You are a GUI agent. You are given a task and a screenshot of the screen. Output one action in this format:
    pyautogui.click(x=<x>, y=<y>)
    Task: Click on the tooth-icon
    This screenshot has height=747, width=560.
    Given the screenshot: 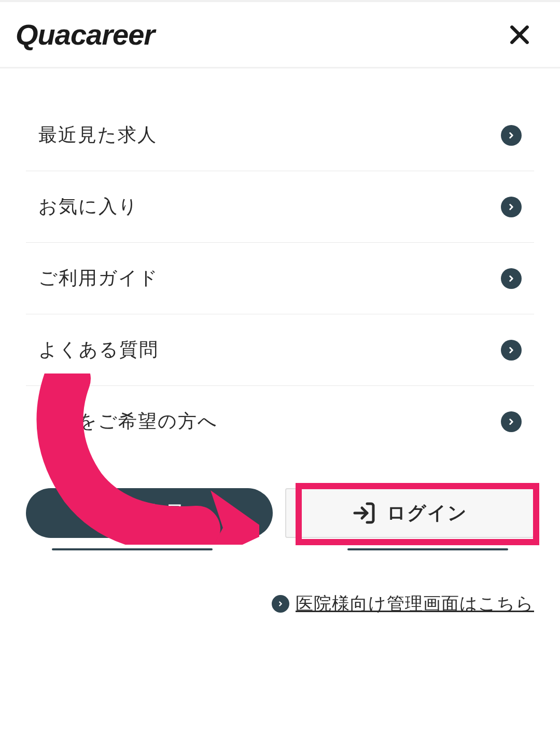 What is the action you would take?
    pyautogui.click(x=124, y=513)
    